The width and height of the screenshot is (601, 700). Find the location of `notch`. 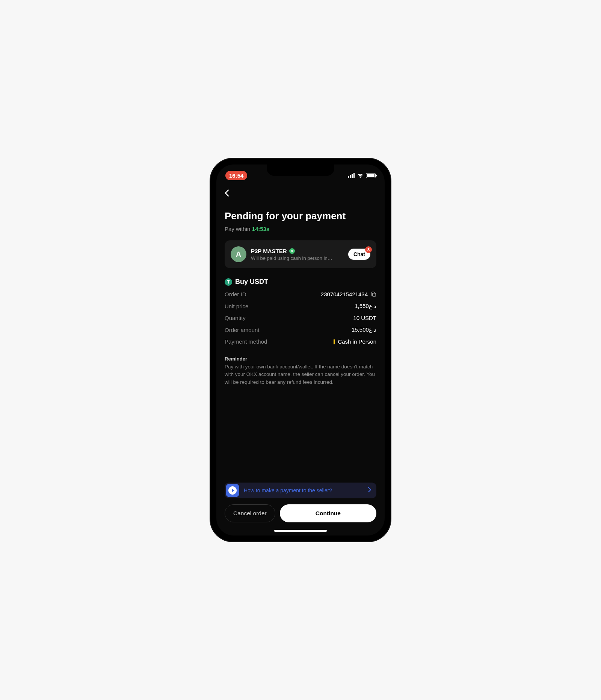

notch is located at coordinates (300, 170).